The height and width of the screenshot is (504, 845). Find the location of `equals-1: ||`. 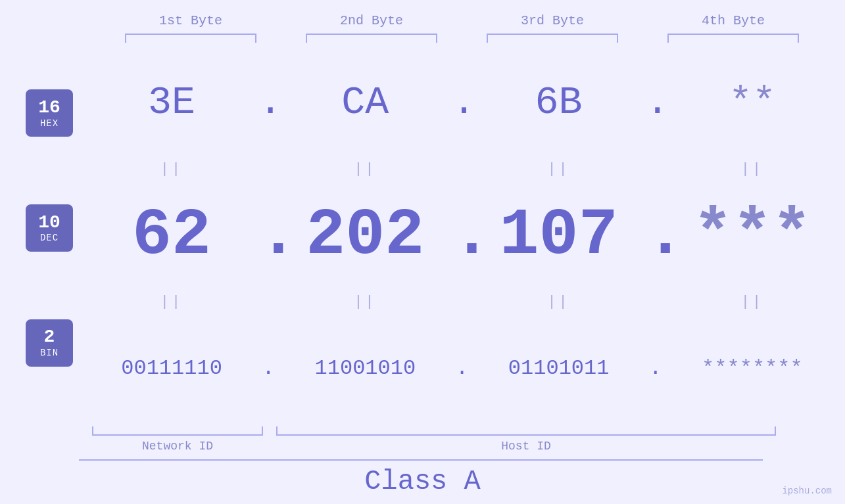

equals-1: || is located at coordinates (172, 170).